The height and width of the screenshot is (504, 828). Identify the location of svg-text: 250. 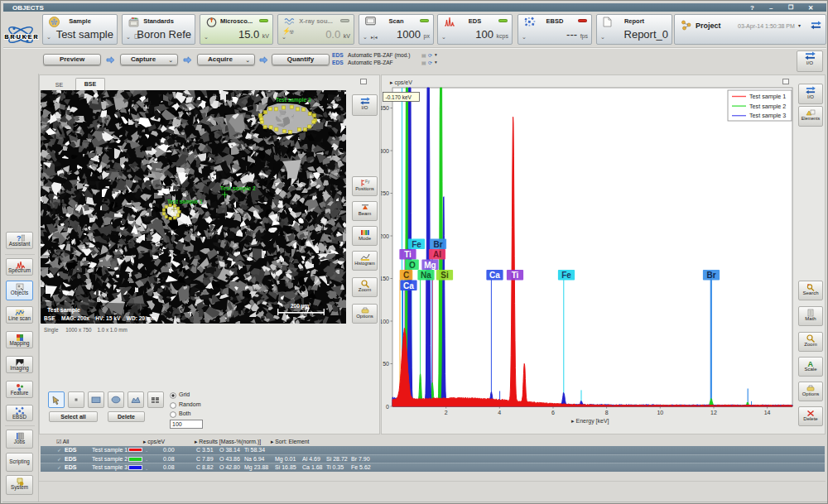
(385, 194).